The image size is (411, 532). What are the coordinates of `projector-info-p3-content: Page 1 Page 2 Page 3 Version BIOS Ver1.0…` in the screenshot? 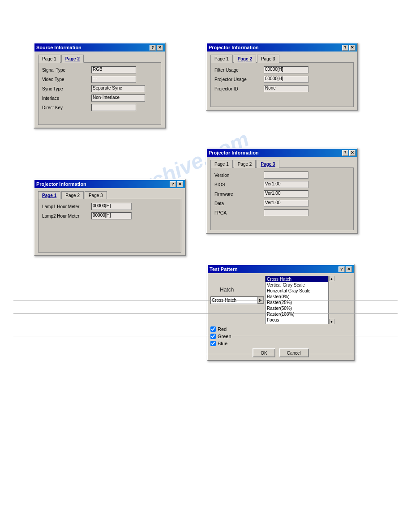 It's located at (282, 195).